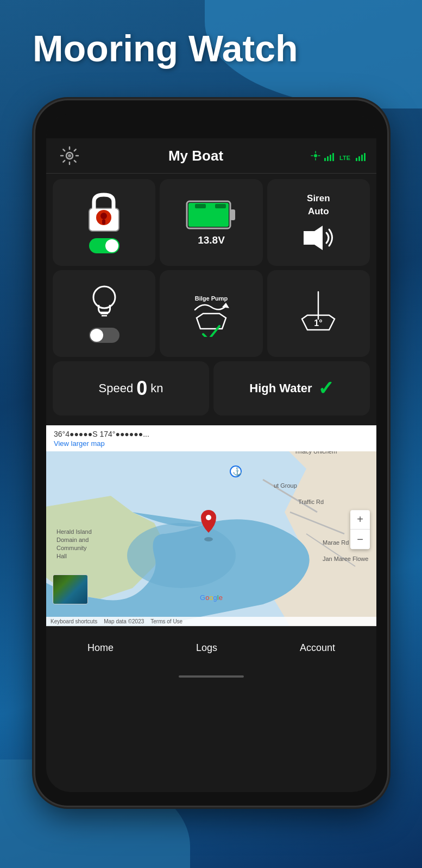  I want to click on app-title: Mooring Watch, so click(165, 48).